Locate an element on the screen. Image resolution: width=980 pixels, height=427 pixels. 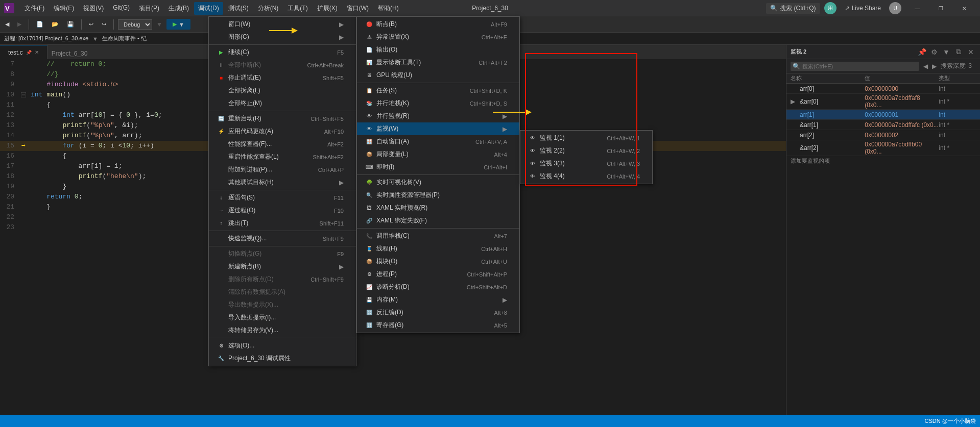
menu-item-attach: 附加到进程(P)... Ctrl+Alt+P is located at coordinates (282, 169).